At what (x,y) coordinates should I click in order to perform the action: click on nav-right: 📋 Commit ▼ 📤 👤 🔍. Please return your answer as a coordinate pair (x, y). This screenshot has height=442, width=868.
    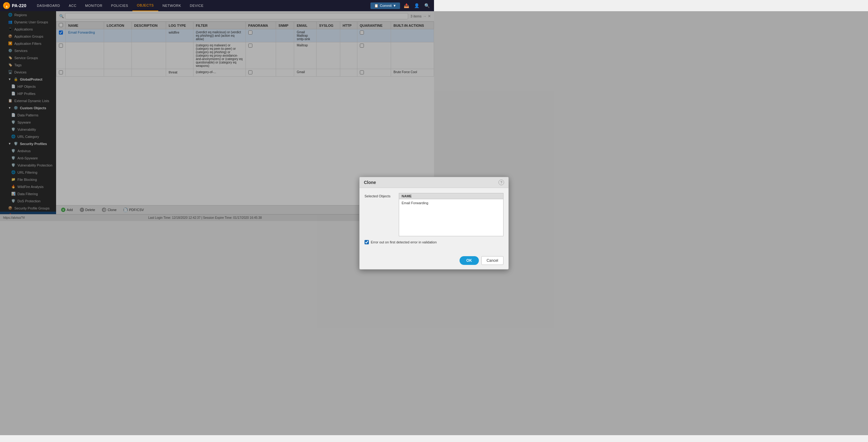
    Looking at the image, I should click on (401, 6).